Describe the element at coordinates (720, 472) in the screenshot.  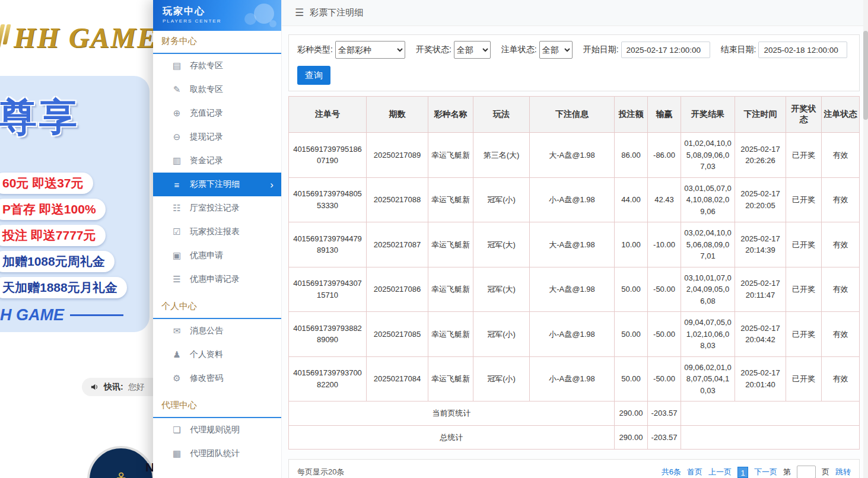
I see `prev-page-link: 上一页` at that location.